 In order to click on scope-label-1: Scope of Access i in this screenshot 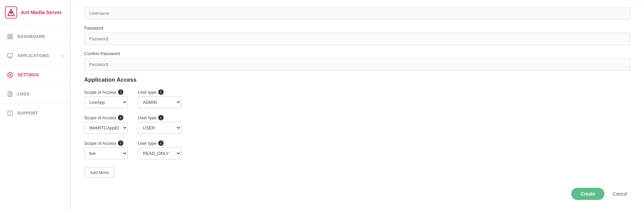, I will do `click(106, 92)`.